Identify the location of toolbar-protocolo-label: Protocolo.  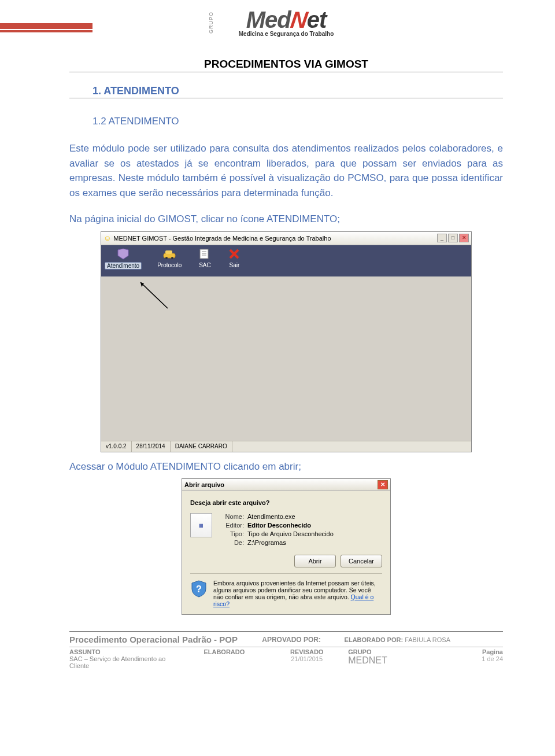
(169, 265).